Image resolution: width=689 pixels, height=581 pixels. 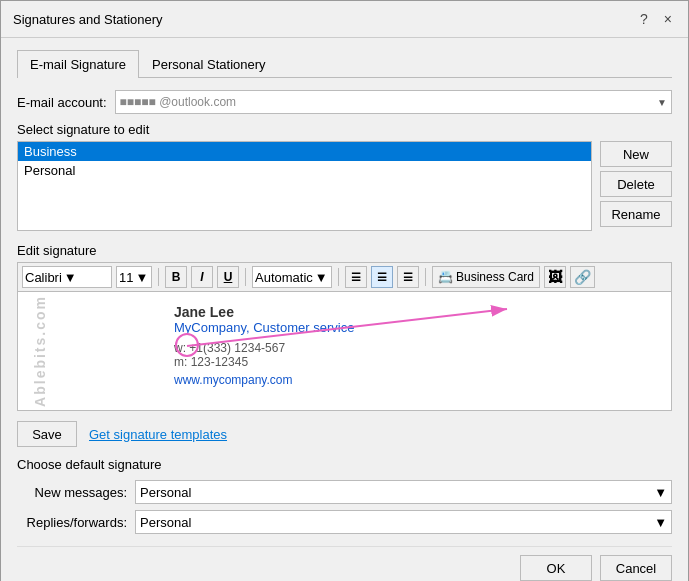 What do you see at coordinates (202, 277) in the screenshot?
I see `italic-button: I` at bounding box center [202, 277].